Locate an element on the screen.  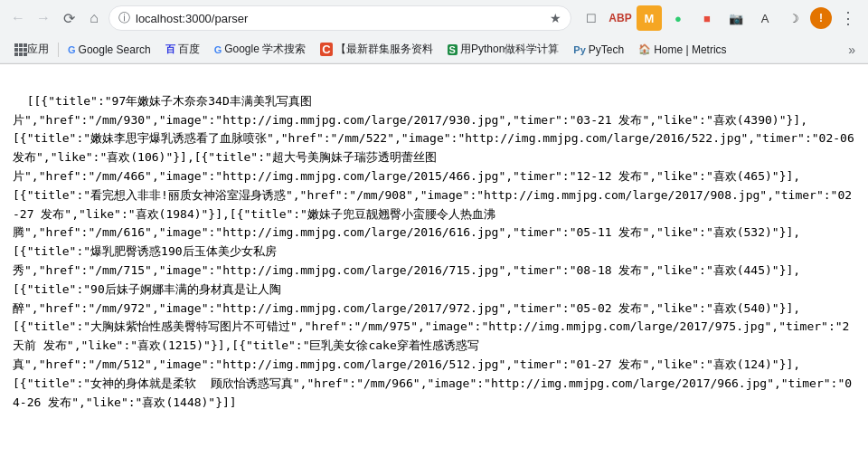
menu-button: ⋮ is located at coordinates (848, 18).